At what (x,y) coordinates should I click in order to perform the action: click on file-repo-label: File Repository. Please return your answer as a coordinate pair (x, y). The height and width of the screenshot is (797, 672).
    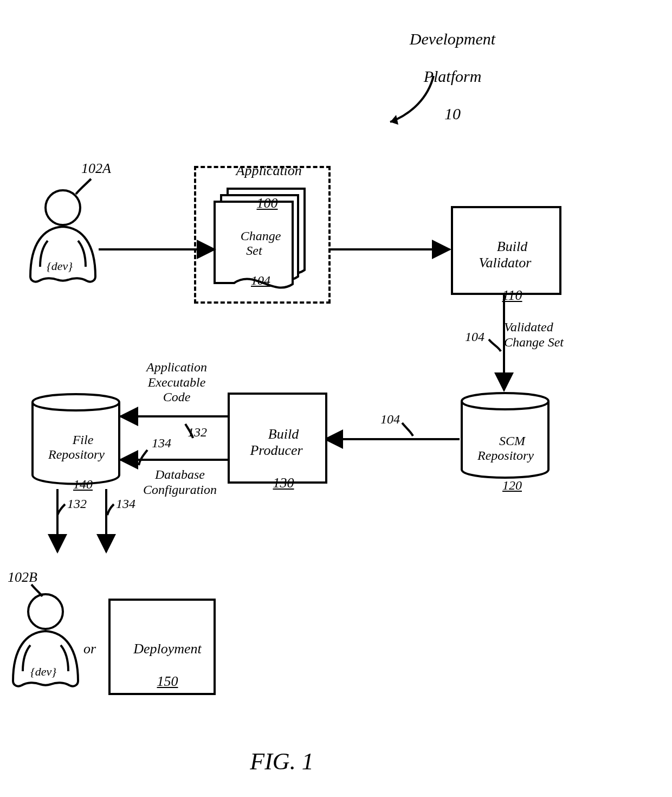
    Looking at the image, I should click on (76, 447).